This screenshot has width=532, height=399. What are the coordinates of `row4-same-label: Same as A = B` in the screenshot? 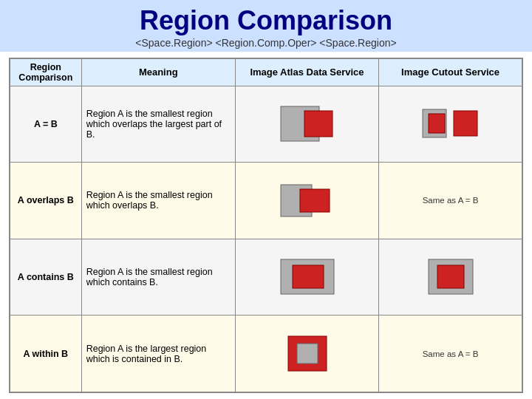 It's located at (451, 354).